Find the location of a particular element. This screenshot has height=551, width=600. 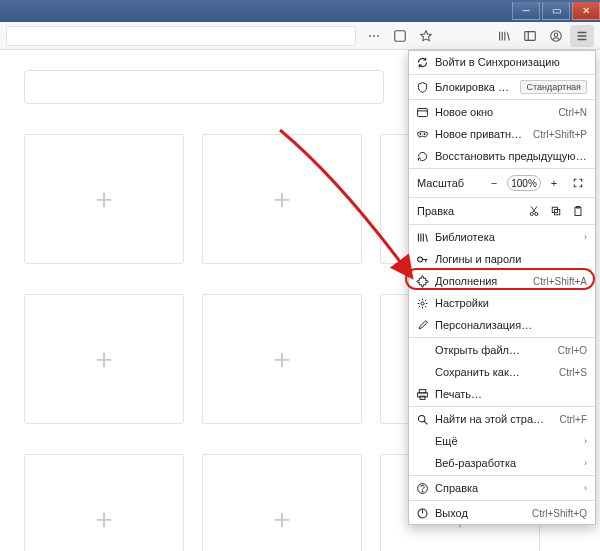

window-minimize-button: ─ is located at coordinates (526, 11).